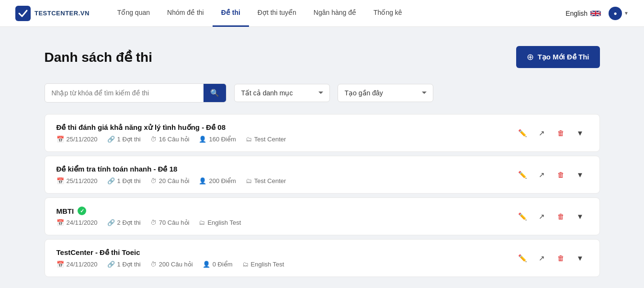 This screenshot has width=644, height=288. What do you see at coordinates (215, 93) in the screenshot?
I see `search-button: 🔍` at bounding box center [215, 93].